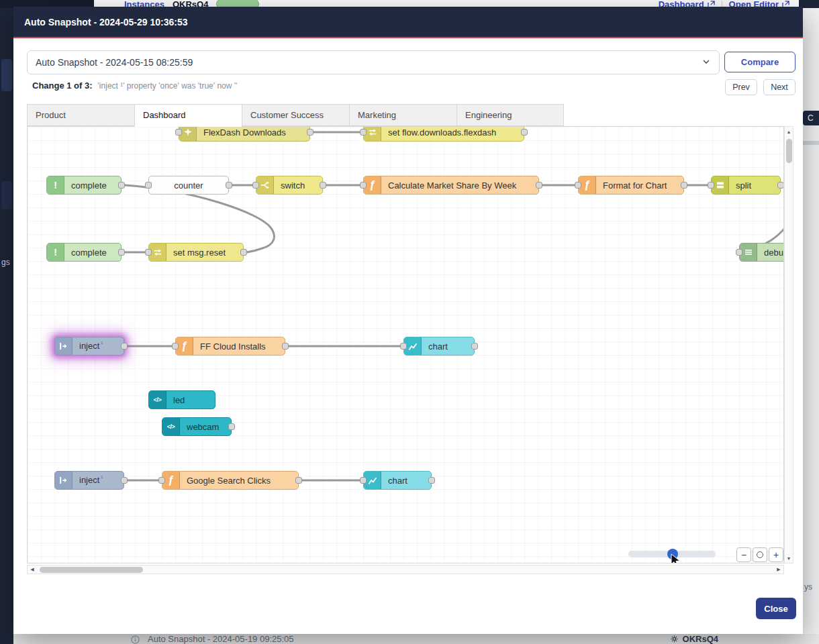 The width and height of the screenshot is (819, 644). Describe the element at coordinates (5, 262) in the screenshot. I see `sidebar-item-label: gs` at that location.